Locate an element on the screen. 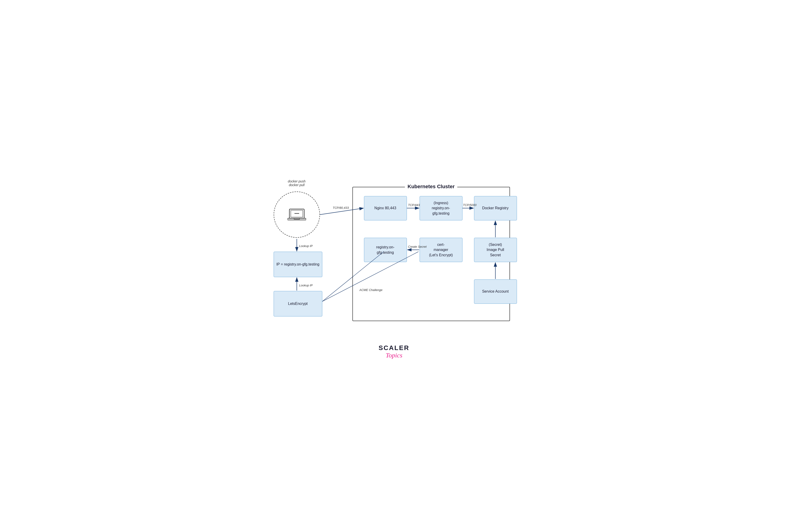 Image resolution: width=788 pixels, height=532 pixels. lookup-ip-label-2: Lookup IP is located at coordinates (306, 285).